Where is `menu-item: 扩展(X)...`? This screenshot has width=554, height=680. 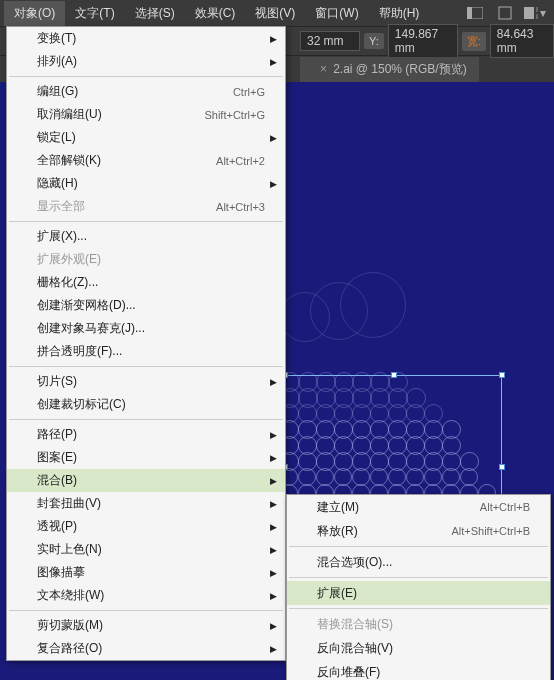 menu-item: 扩展(X)... is located at coordinates (146, 236).